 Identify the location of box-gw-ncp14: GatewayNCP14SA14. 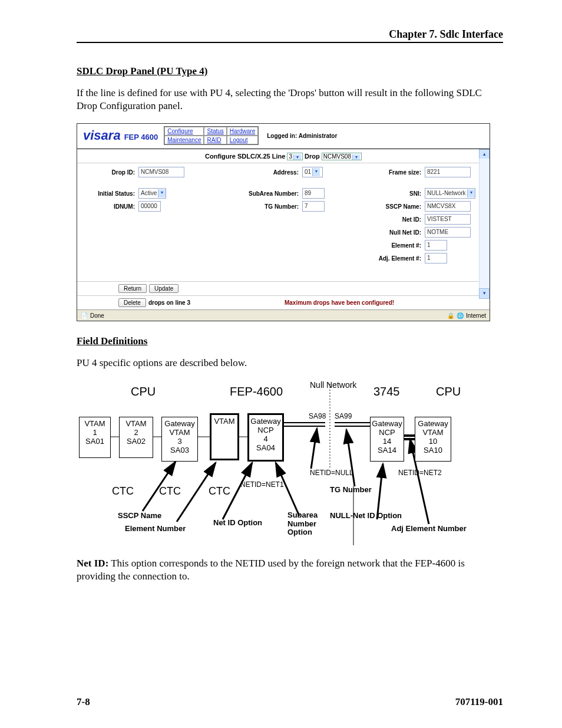
(387, 439).